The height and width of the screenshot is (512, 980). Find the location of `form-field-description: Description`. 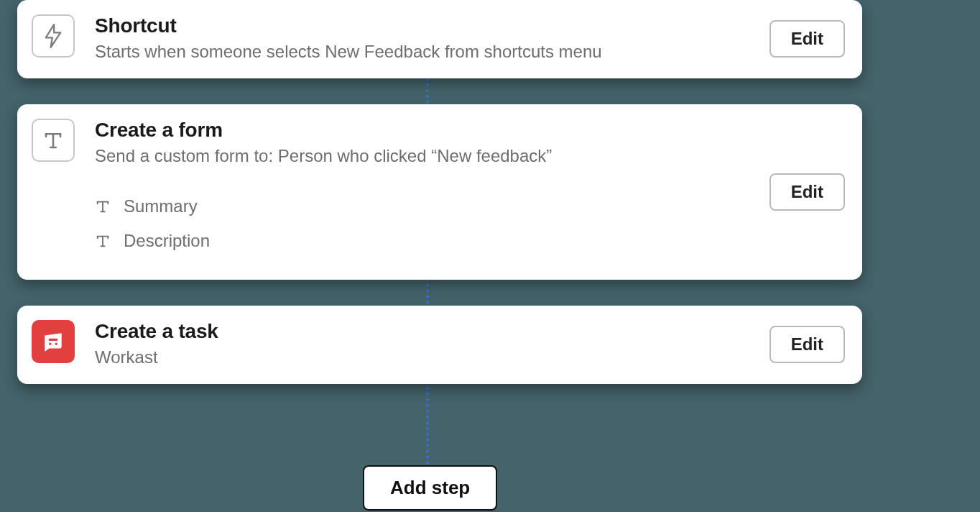

form-field-description: Description is located at coordinates (425, 241).